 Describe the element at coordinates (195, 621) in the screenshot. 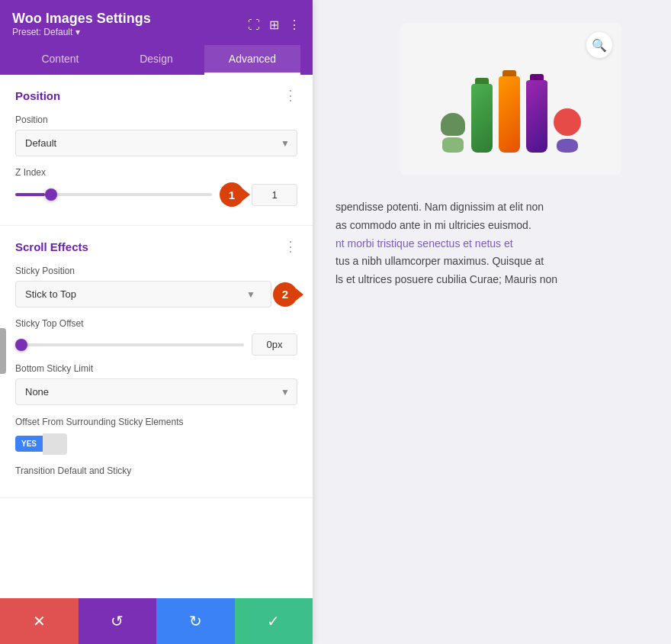

I see `redo-icon: ↻` at that location.